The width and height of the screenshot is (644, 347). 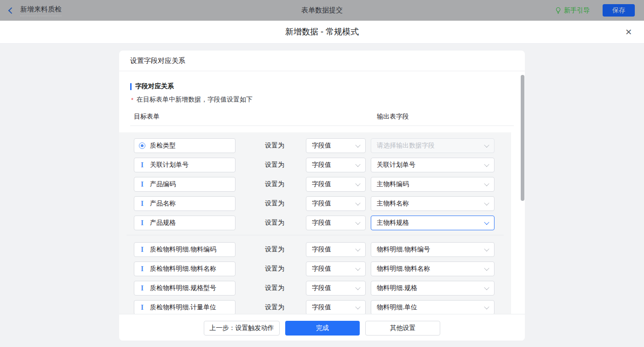 What do you see at coordinates (432, 307) in the screenshot?
I see `output-field-select: 物料明细.单位` at bounding box center [432, 307].